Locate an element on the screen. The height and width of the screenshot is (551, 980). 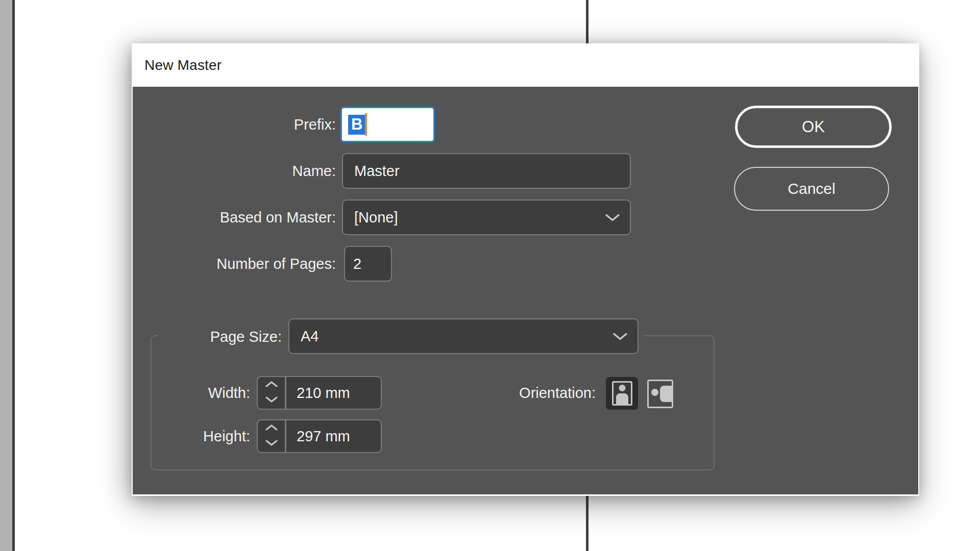
width-input: 210 mm is located at coordinates (334, 393).